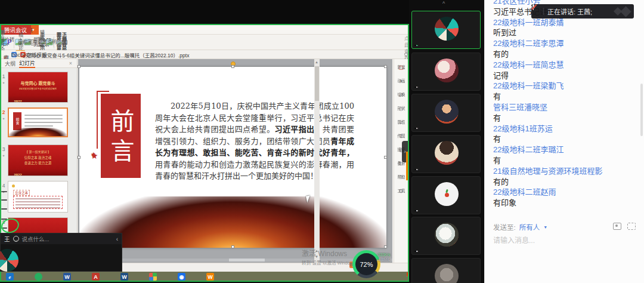  I want to click on resize-handle-bottomright, so click(385, 247).